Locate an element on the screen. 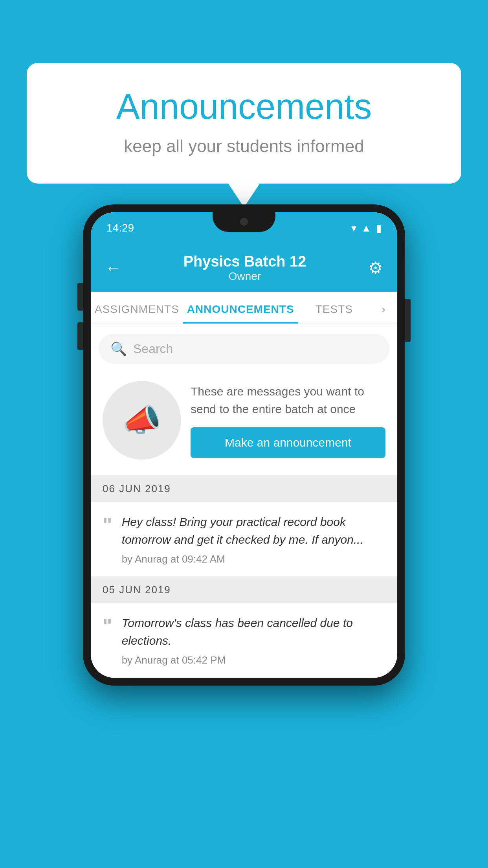 The width and height of the screenshot is (488, 868). speech-bubble-title: Announcements is located at coordinates (244, 107).